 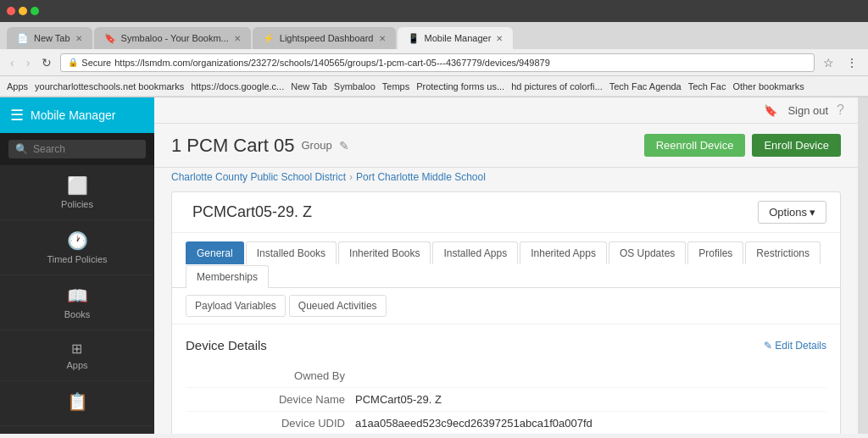 I want to click on sidebar-label-books: Books, so click(x=78, y=314).